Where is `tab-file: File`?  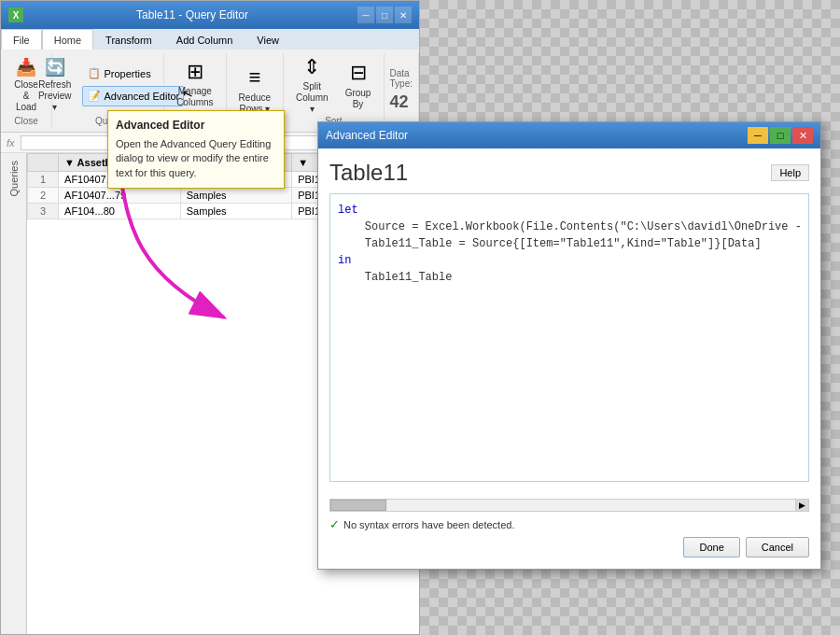
tab-file: File is located at coordinates (21, 39).